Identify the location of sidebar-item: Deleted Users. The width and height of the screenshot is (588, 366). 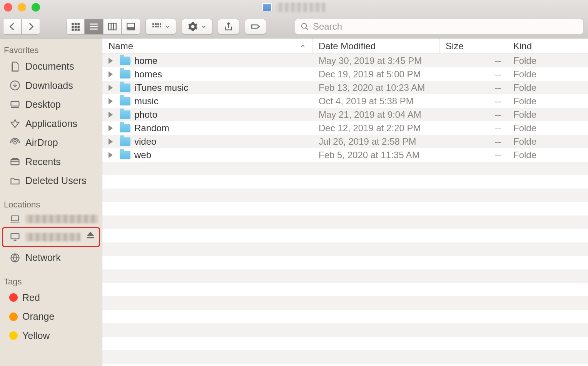
(51, 181).